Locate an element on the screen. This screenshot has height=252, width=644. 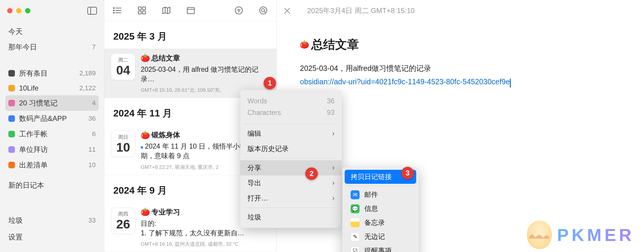
menu-history: 版本历史记录 is located at coordinates (291, 149).